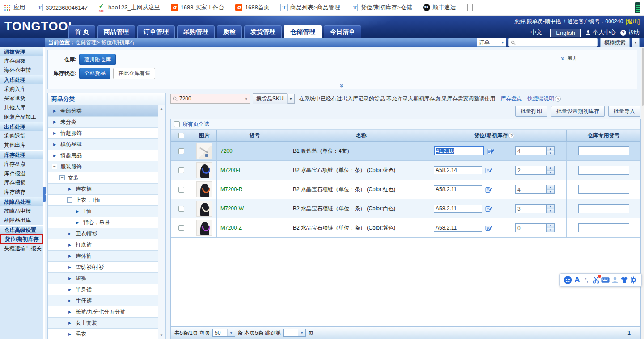 This screenshot has width=644, height=339. What do you see at coordinates (614, 280) in the screenshot?
I see `ime-account-icon` at bounding box center [614, 280].